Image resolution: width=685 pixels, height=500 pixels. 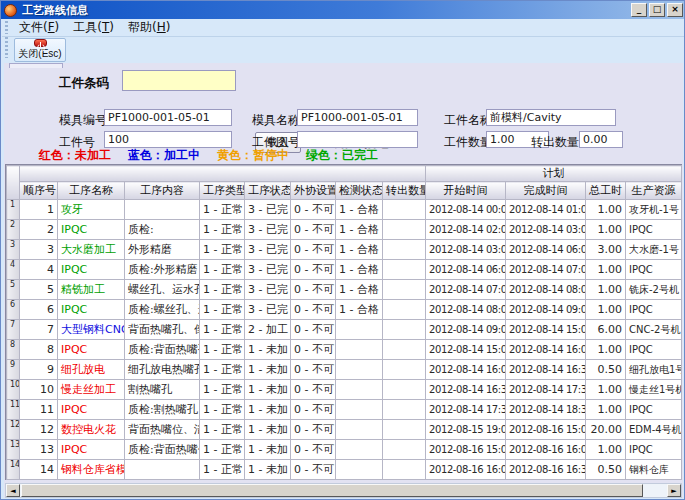 I want to click on cell-content: 质检:背面热嘴位, so click(x=162, y=450).